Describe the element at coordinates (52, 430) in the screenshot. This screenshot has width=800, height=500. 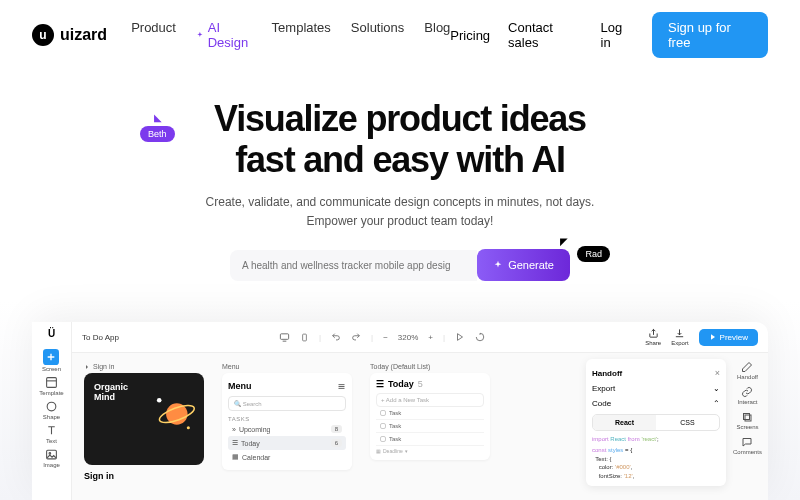
I see `text-icon` at that location.